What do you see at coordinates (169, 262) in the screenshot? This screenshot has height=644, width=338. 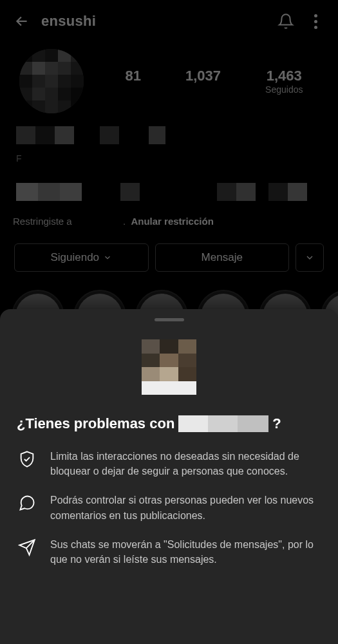 I see `action-buttons: Siguiendo Mensaje` at bounding box center [169, 262].